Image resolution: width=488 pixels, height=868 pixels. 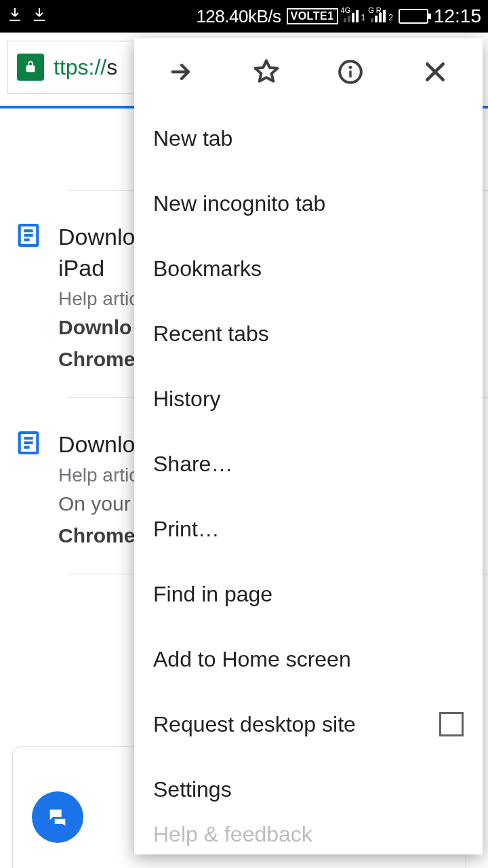 What do you see at coordinates (192, 789) in the screenshot?
I see `menu-item-label: Settings` at bounding box center [192, 789].